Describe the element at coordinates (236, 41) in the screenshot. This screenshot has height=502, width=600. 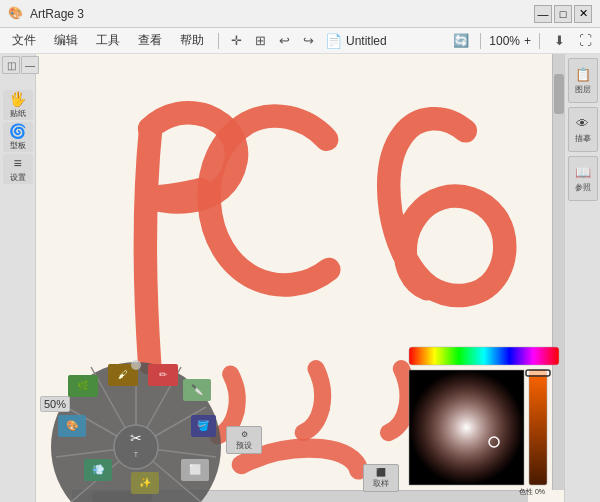
I see `toolbar-move: ✛` at that location.